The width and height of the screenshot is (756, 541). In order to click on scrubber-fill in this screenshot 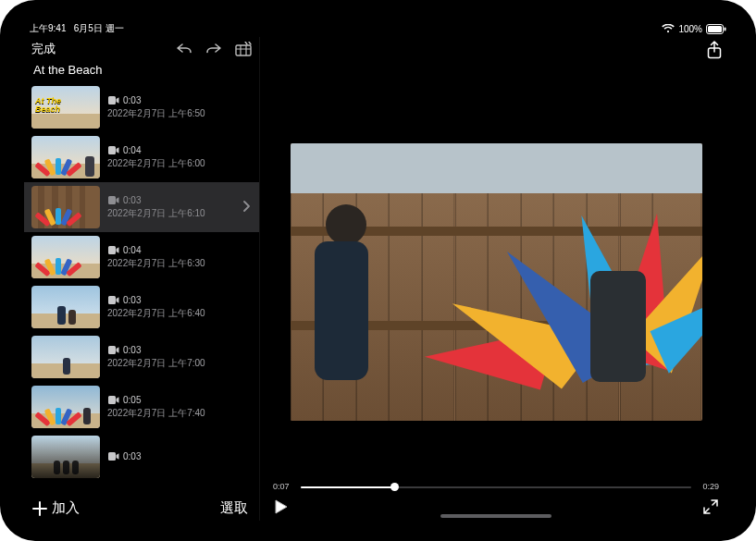, I will do `click(348, 487)`.